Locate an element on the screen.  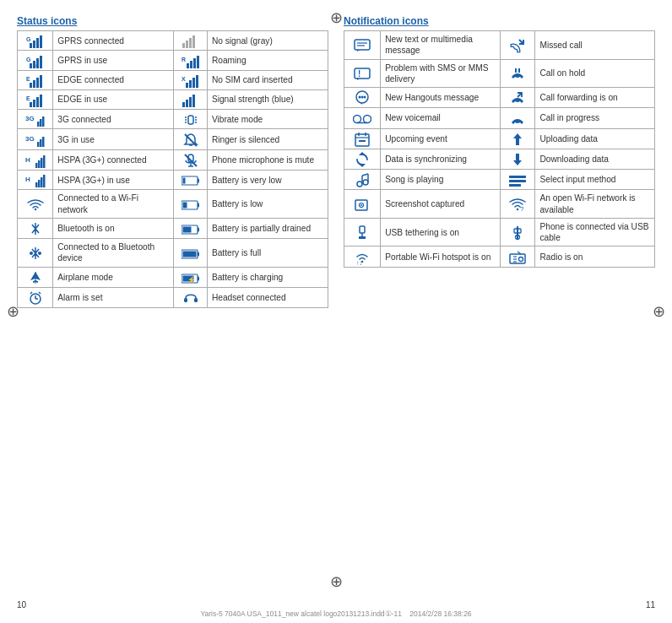
notif-label: USB tethering is on is located at coordinates (441, 232).